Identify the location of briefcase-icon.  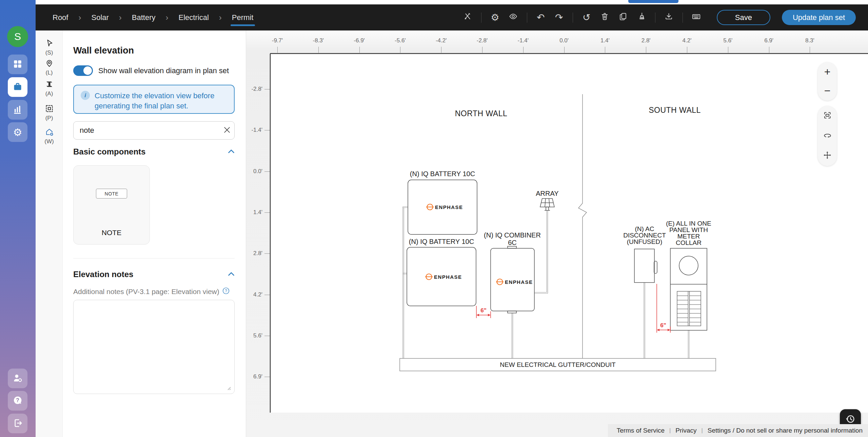
(18, 87).